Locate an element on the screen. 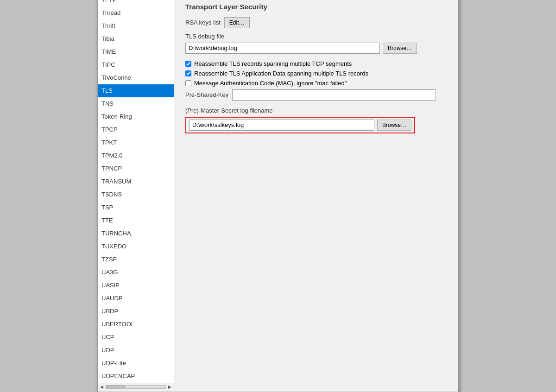 This screenshot has width=556, height=392. checkbox1 is located at coordinates (188, 64).